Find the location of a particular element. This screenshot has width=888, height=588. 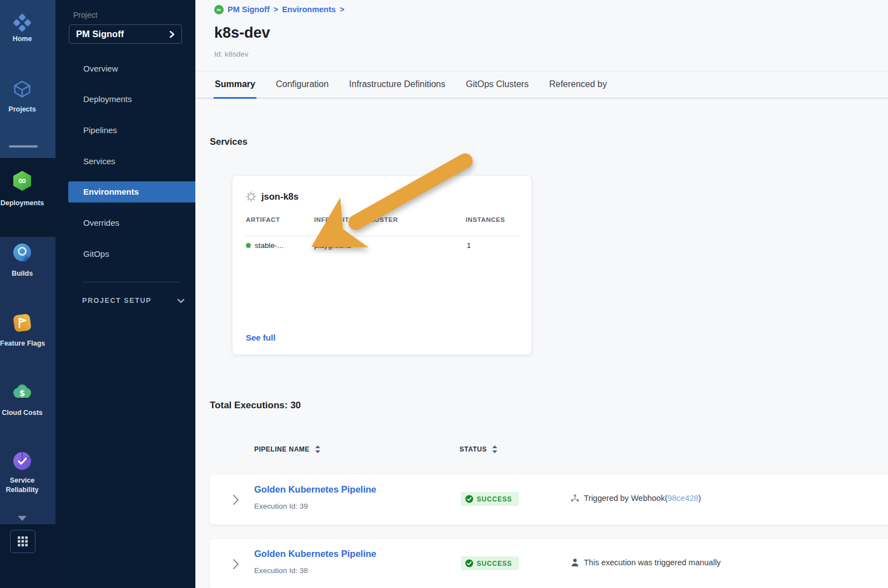

sidebar-item-pipelines: Pipelines is located at coordinates (125, 130).